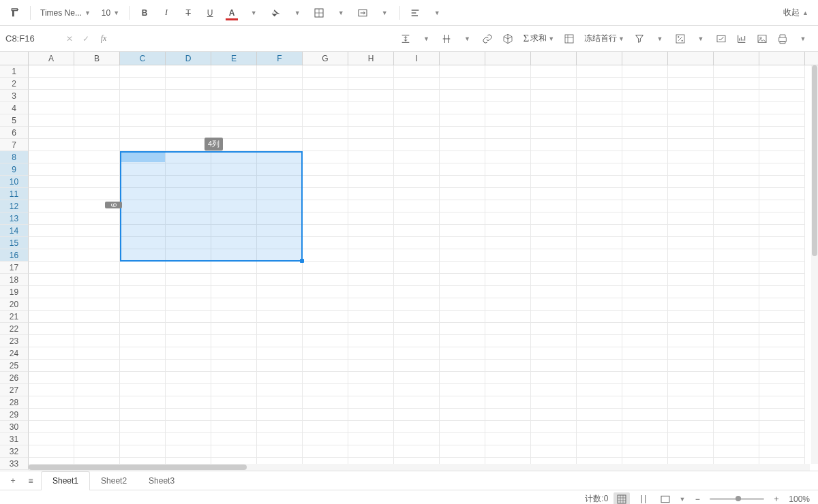  What do you see at coordinates (14, 170) in the screenshot?
I see `row-header: 9` at bounding box center [14, 170].